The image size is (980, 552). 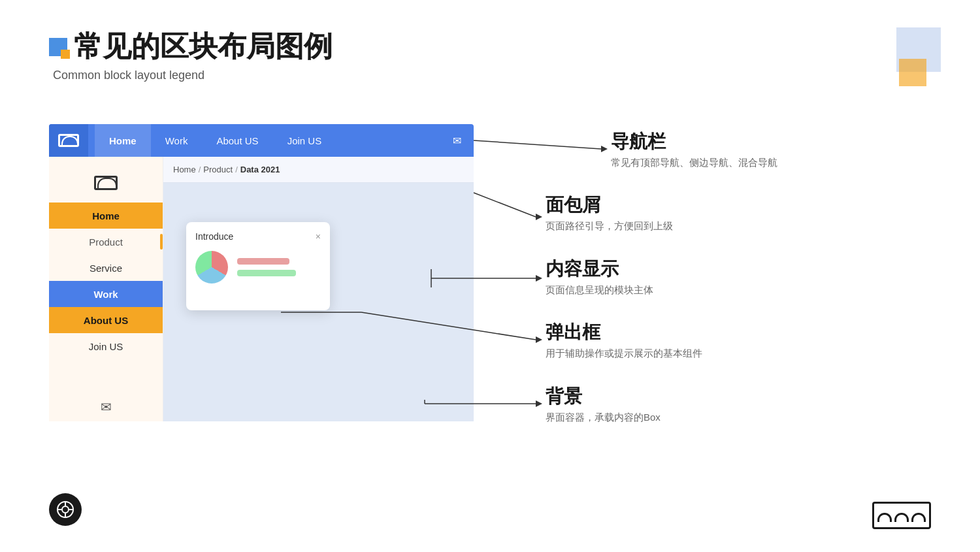 What do you see at coordinates (267, 140) in the screenshot?
I see `nav-items: Home Work About US Join US` at bounding box center [267, 140].